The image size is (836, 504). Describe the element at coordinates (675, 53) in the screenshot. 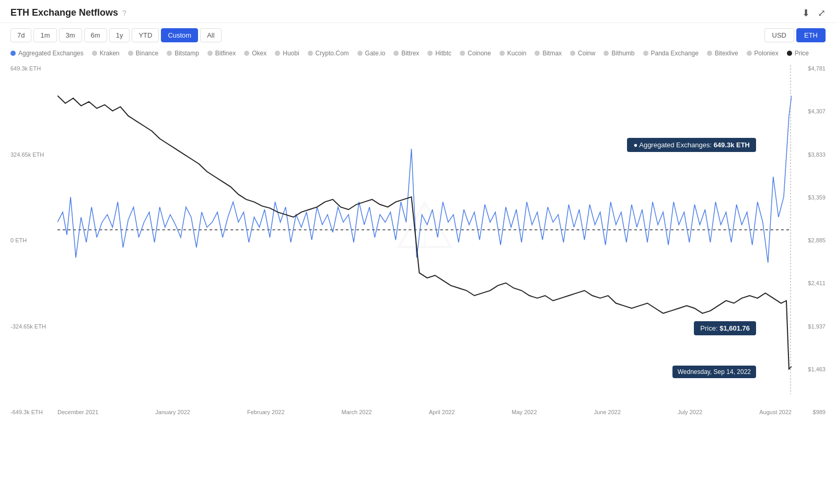

I see `legend-label-pandaexchange: Panda Exchange` at that location.